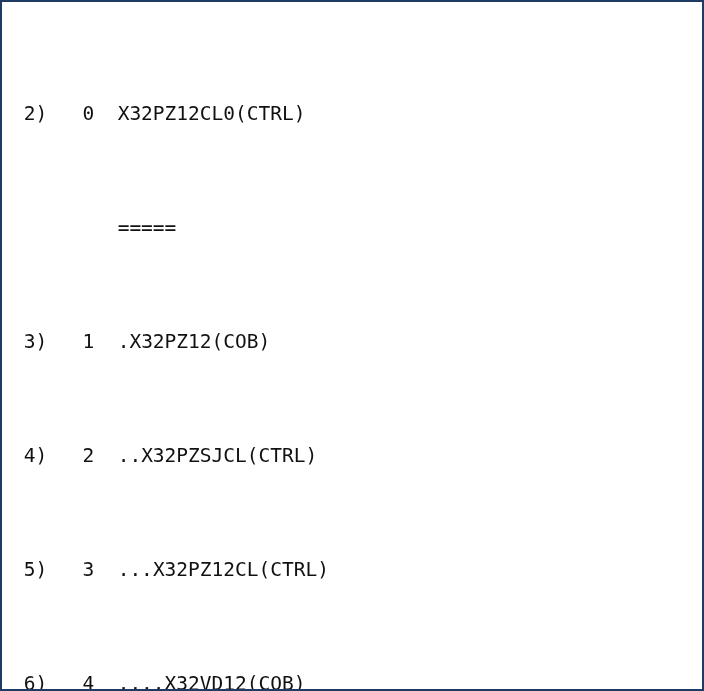  Describe the element at coordinates (350, 342) in the screenshot. I see `list-item: 3)1 .X32PZ12(COB)` at that location.